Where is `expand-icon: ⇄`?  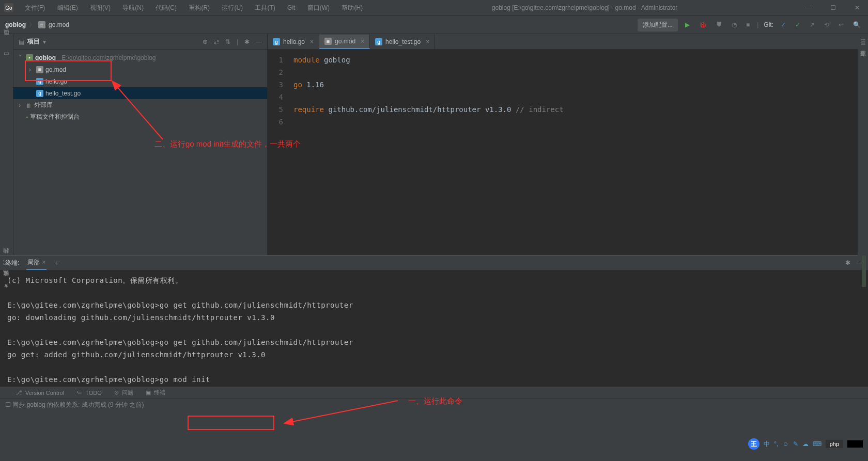
expand-icon: ⇄ is located at coordinates (216, 42).